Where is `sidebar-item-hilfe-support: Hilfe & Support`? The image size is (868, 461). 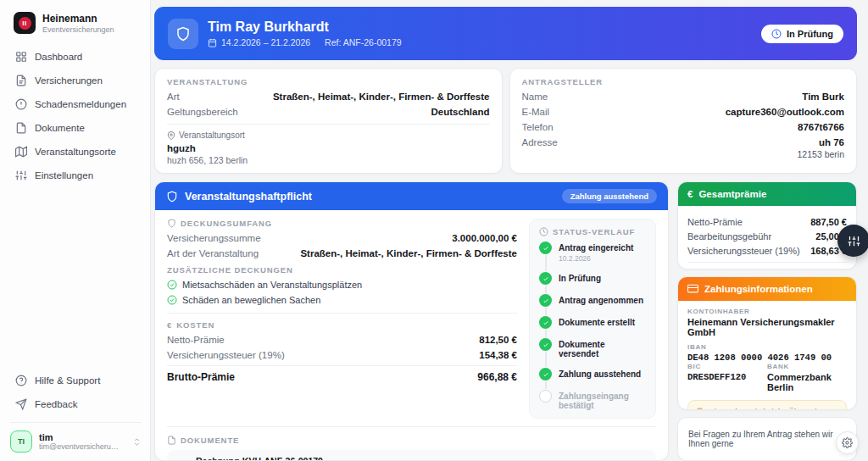 sidebar-item-hilfe-support: Hilfe & Support is located at coordinates (76, 380).